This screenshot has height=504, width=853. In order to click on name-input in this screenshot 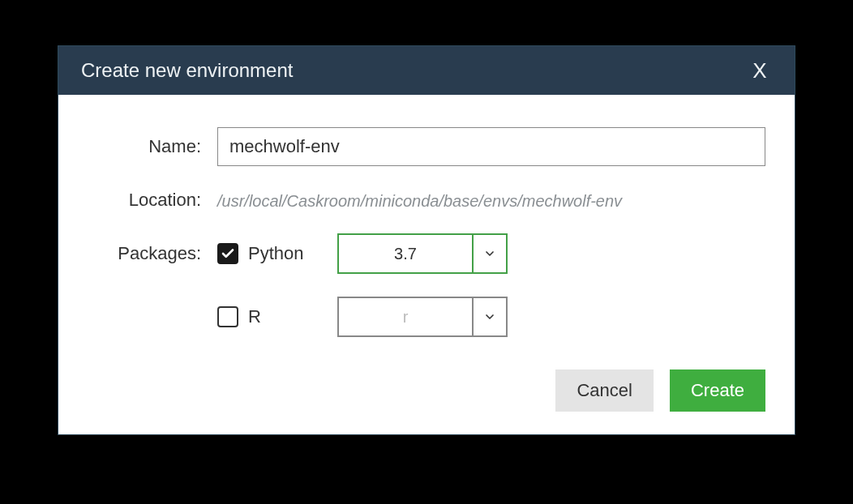, I will do `click(491, 147)`.